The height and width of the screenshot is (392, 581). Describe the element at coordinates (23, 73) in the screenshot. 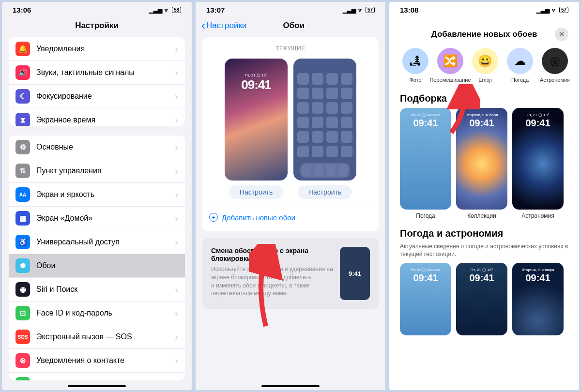

I see `speaker-icon: 🔊` at that location.